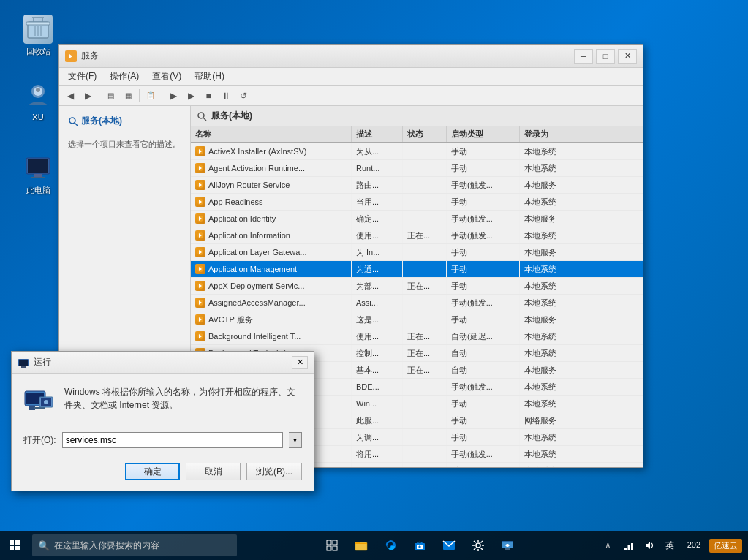 This screenshot has width=748, height=560. What do you see at coordinates (374, 545) in the screenshot?
I see `taskbar: 🔍 在这里输入你要搜索的内容` at bounding box center [374, 545].